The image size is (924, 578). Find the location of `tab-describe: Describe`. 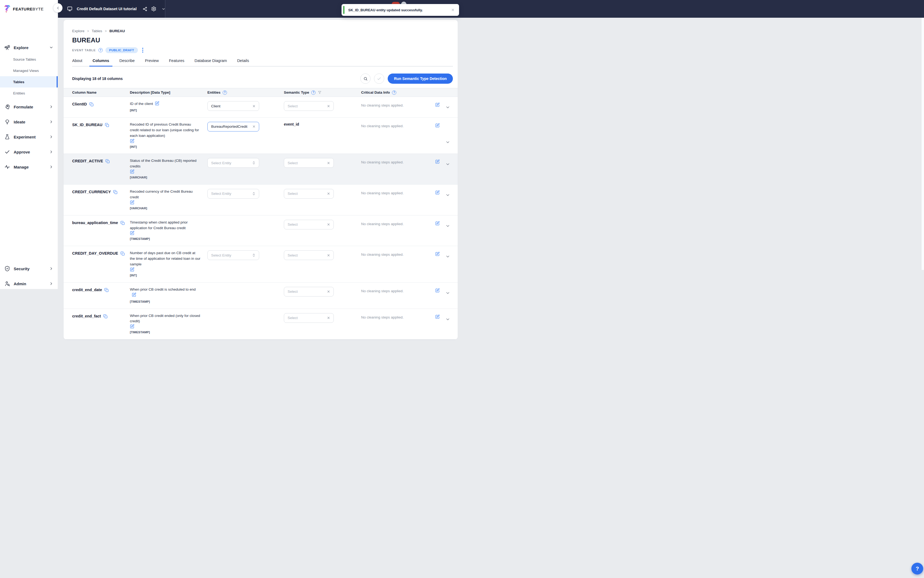

tab-describe: Describe is located at coordinates (127, 62).